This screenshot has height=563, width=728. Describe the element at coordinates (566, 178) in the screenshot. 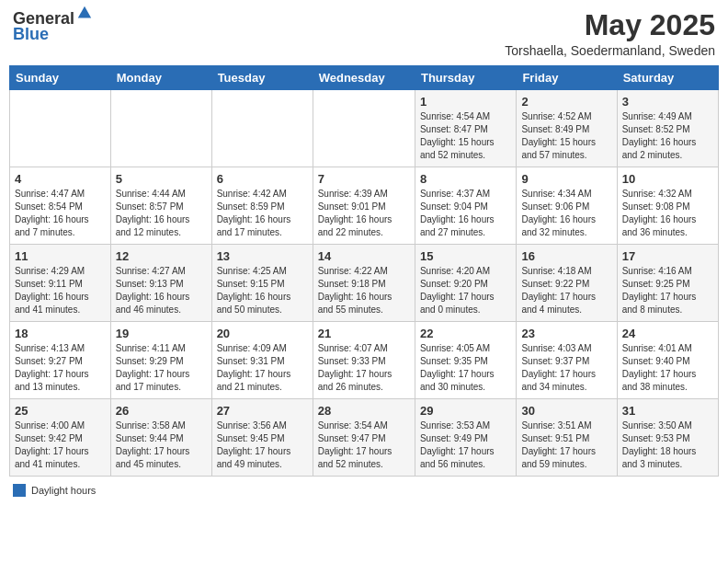

I see `day-number: 9` at that location.